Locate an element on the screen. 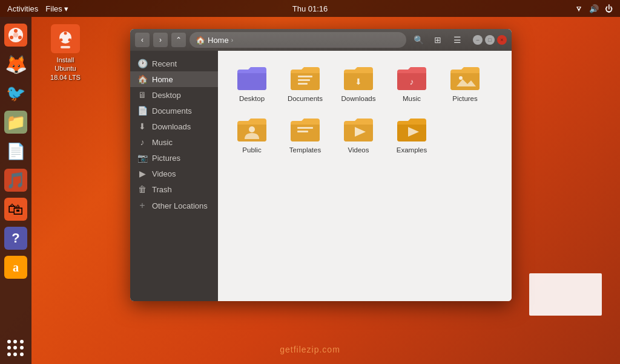  install-ubuntu-icon-img is located at coordinates (65, 39).